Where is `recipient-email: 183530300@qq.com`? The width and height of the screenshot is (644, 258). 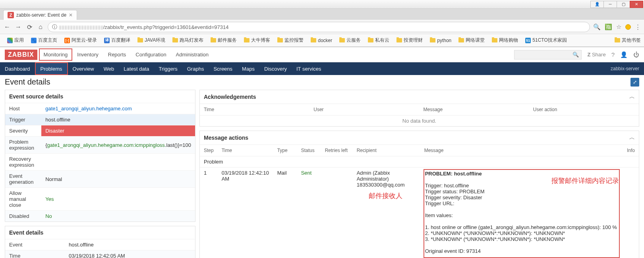 recipient-email: 183530300@qq.com is located at coordinates (381, 185).